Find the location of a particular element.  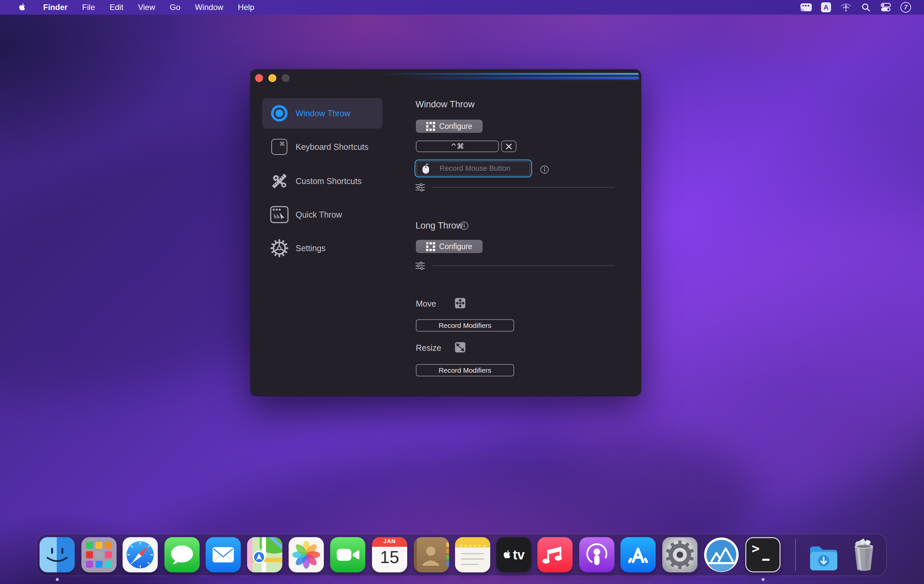

move-icon is located at coordinates (460, 303).